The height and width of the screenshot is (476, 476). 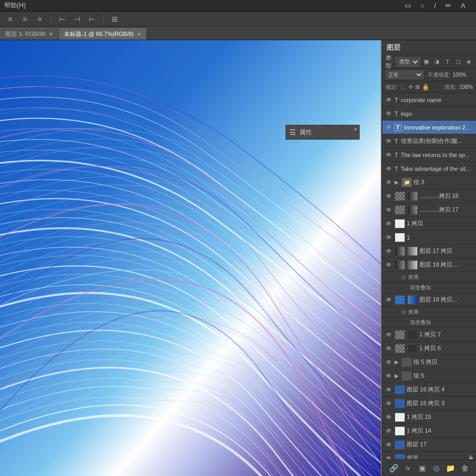 I want to click on grid-icon: ⊞, so click(x=115, y=19).